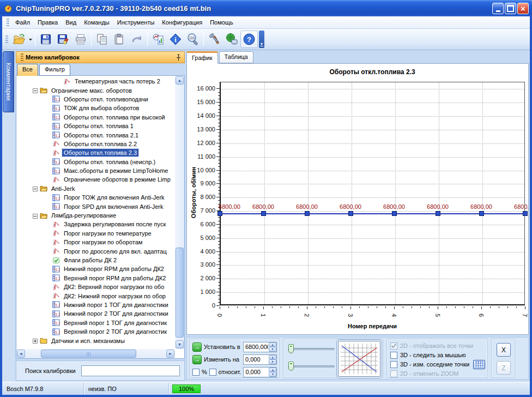 The width and height of the screenshot is (532, 397). What do you see at coordinates (196, 372) in the screenshot?
I see `percent-checkbox` at bounding box center [196, 372].